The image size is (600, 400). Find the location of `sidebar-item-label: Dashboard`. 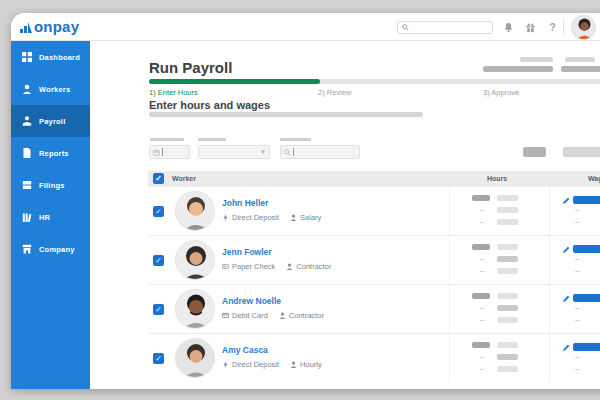

sidebar-item-label: Dashboard is located at coordinates (60, 58).